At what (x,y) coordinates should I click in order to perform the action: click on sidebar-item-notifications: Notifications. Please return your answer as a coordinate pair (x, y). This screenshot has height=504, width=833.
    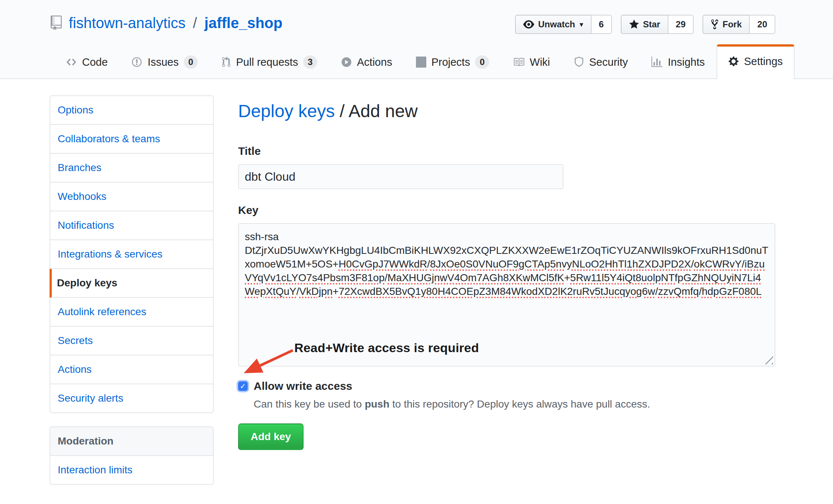
    Looking at the image, I should click on (132, 226).